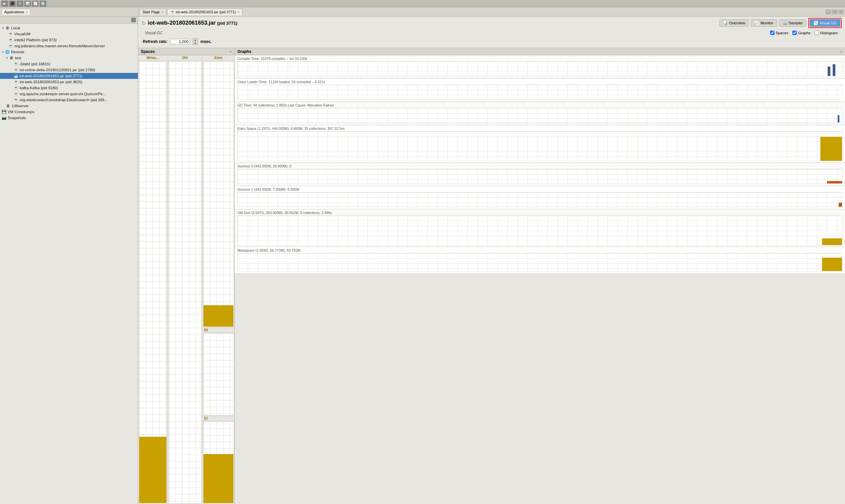 This screenshot has height=504, width=845. Describe the element at coordinates (69, 64) in the screenshot. I see `tree-item-jstatd: ☕ Jstatd (pid 16815)` at that location.